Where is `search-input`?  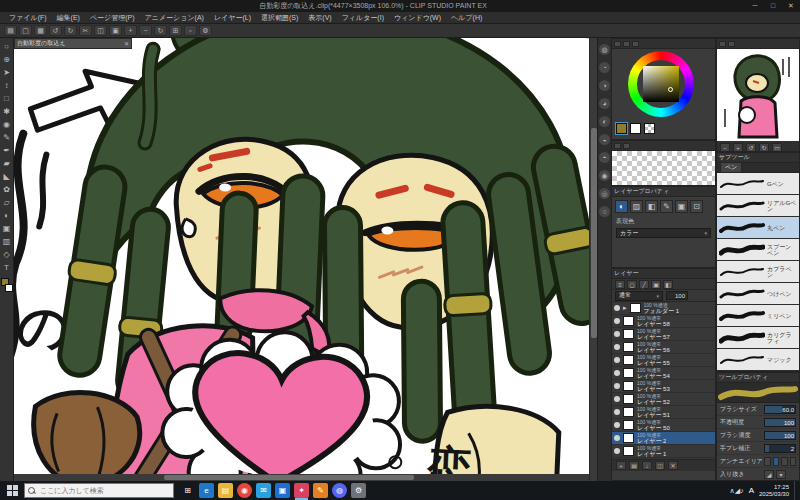
search-input is located at coordinates (98, 490).